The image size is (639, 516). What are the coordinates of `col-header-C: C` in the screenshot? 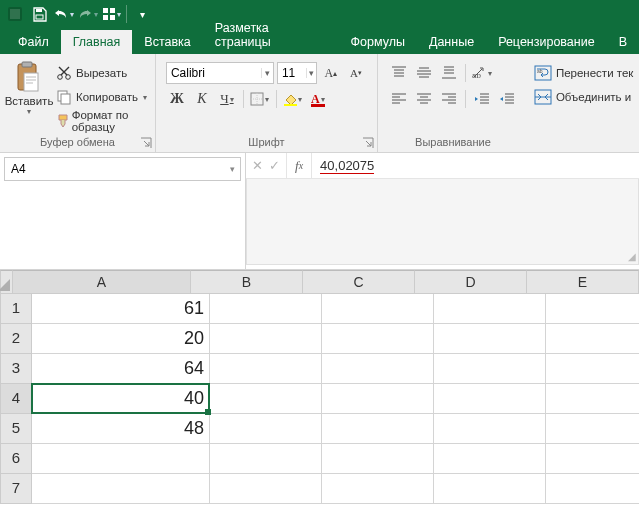 It's located at (359, 282).